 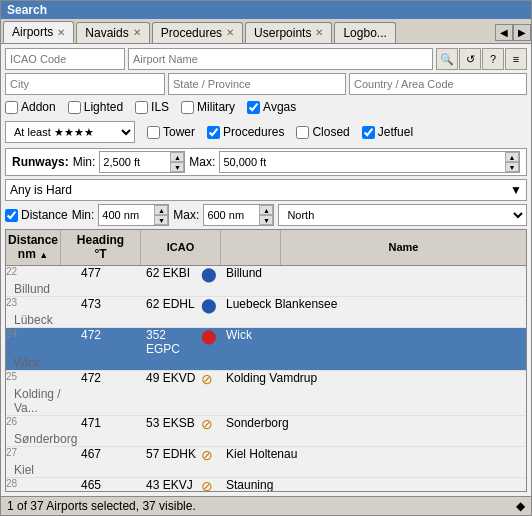 I want to click on distance-check, so click(x=12, y=216).